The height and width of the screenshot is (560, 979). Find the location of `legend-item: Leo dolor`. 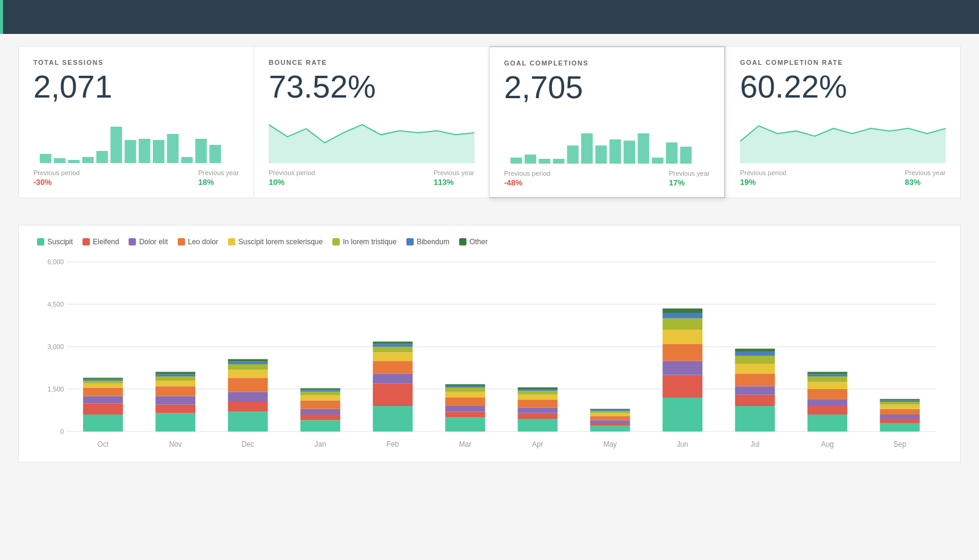

legend-item: Leo dolor is located at coordinates (198, 242).